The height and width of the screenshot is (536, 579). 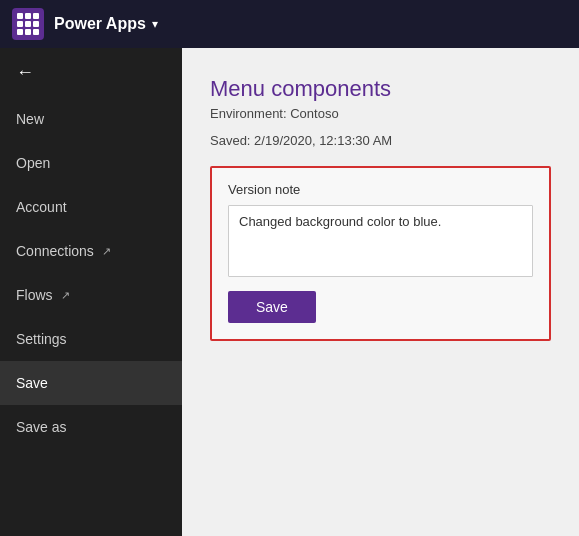 What do you see at coordinates (34, 295) in the screenshot?
I see `sidebar-item-label-flows: Flows` at bounding box center [34, 295].